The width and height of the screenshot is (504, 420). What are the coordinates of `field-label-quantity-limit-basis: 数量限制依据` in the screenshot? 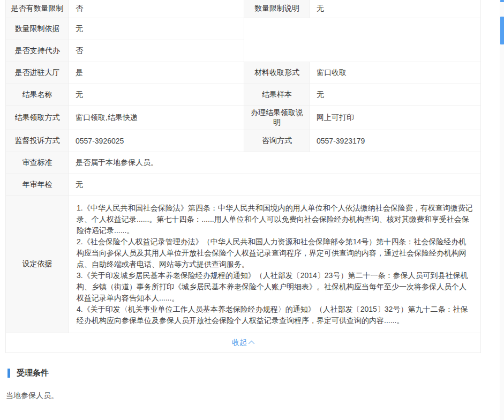 It's located at (37, 29).